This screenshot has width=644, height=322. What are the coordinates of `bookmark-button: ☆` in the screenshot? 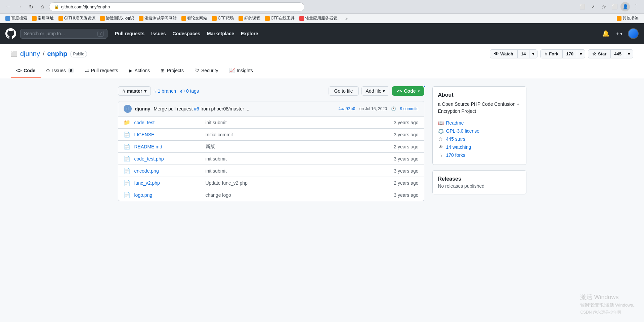 It's located at (604, 7).